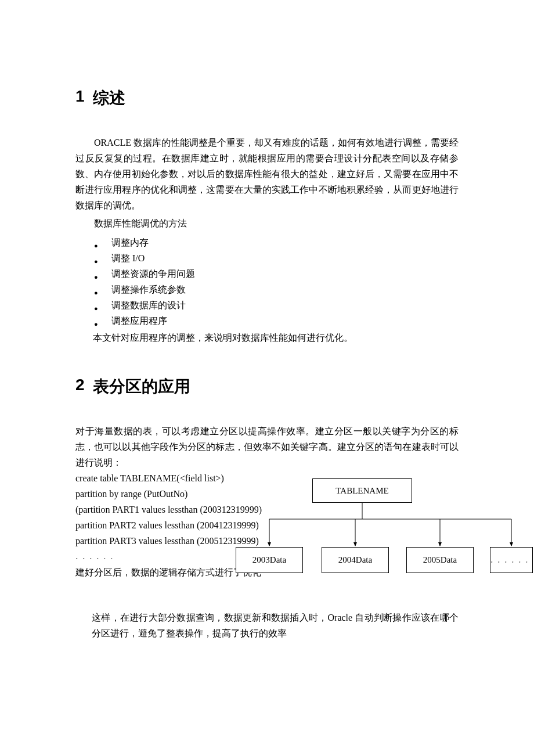 This screenshot has height=756, width=534. What do you see at coordinates (275, 625) in the screenshot?
I see `section-2-final: 这样，在进行大部分数据查询，数据更新和数据插入时，Oracle 自动判断操作应该…` at bounding box center [275, 625].